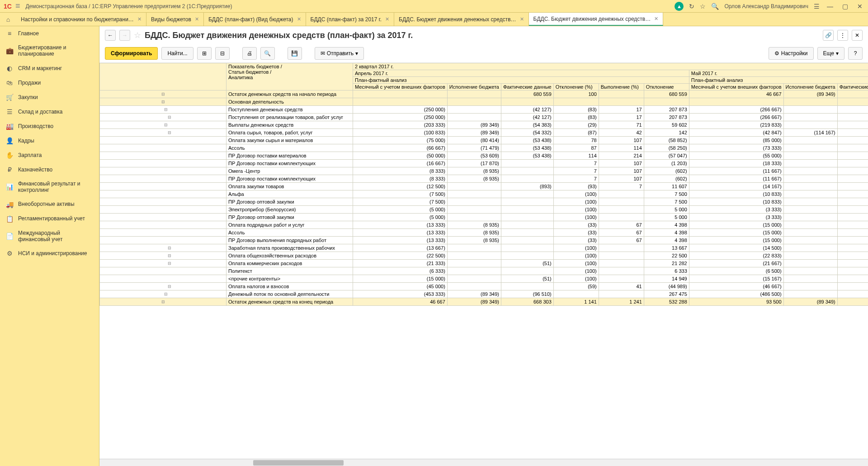  Describe the element at coordinates (679, 6) in the screenshot. I see `bell-icon: ▲` at that location.